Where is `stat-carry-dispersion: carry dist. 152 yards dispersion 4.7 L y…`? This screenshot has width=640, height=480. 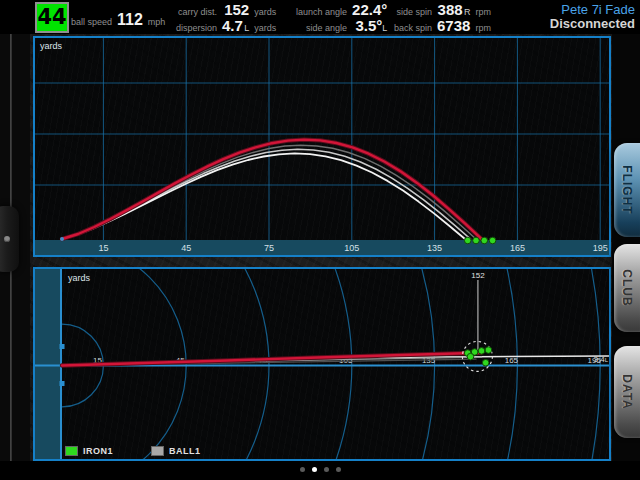
stat-carry-dispersion: carry dist. 152 yards dispersion 4.7 L y… is located at coordinates (226, 19).